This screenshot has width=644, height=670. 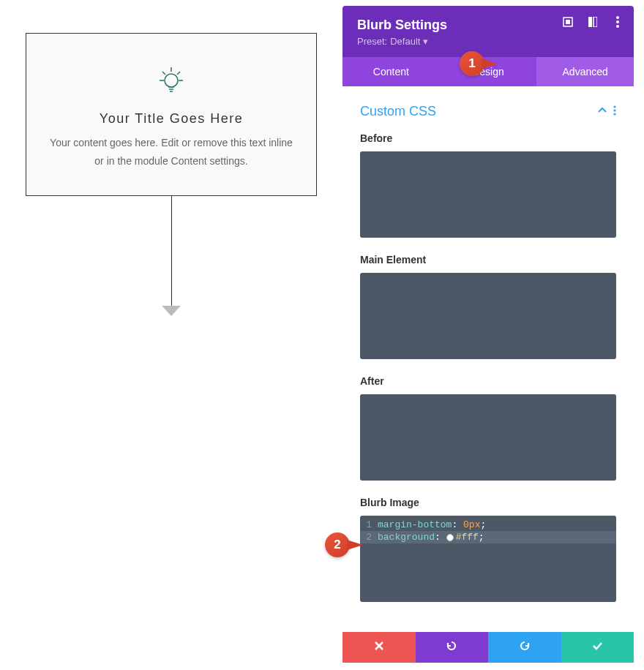 I want to click on preset-value: Default, so click(x=405, y=41).